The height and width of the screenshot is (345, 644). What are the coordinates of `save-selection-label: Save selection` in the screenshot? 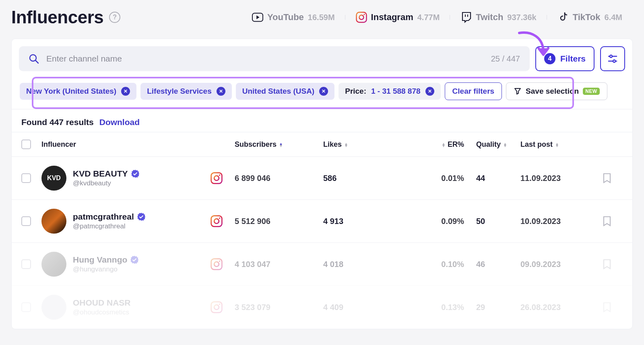 It's located at (552, 91).